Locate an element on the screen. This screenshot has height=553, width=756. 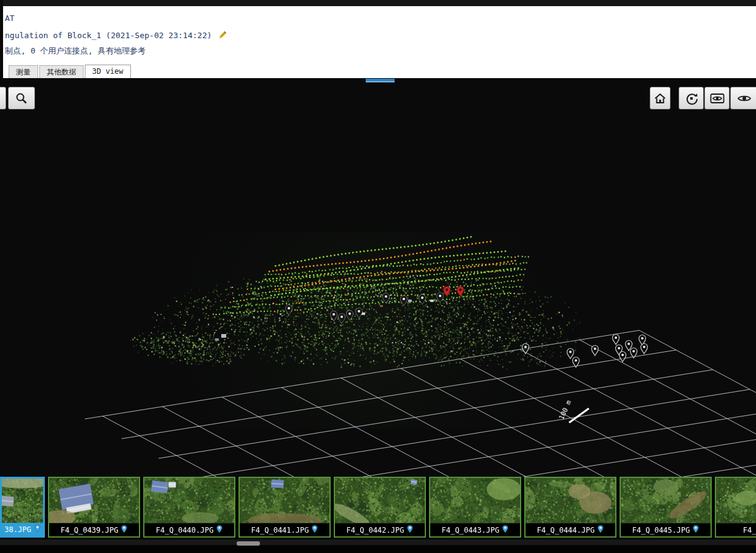
photo-thumbnail: F4_Q_0443.JPG is located at coordinates (475, 507).